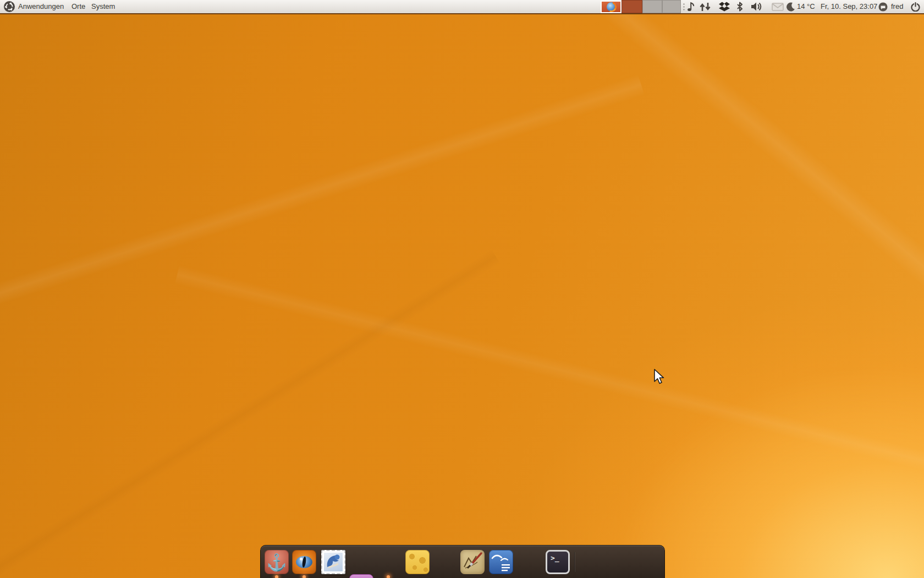  I want to click on volume-icon, so click(757, 7).